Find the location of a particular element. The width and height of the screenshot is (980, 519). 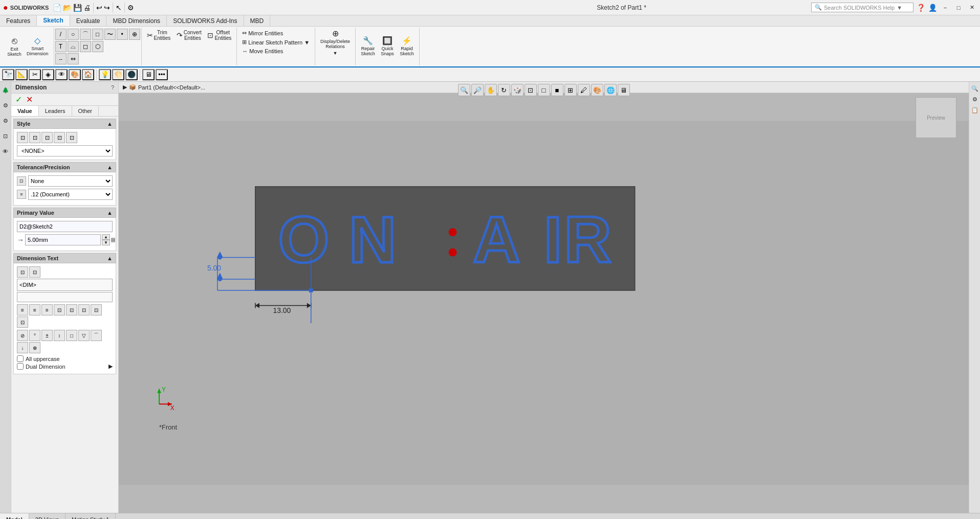

select-btn: ↖ is located at coordinates (119, 8).